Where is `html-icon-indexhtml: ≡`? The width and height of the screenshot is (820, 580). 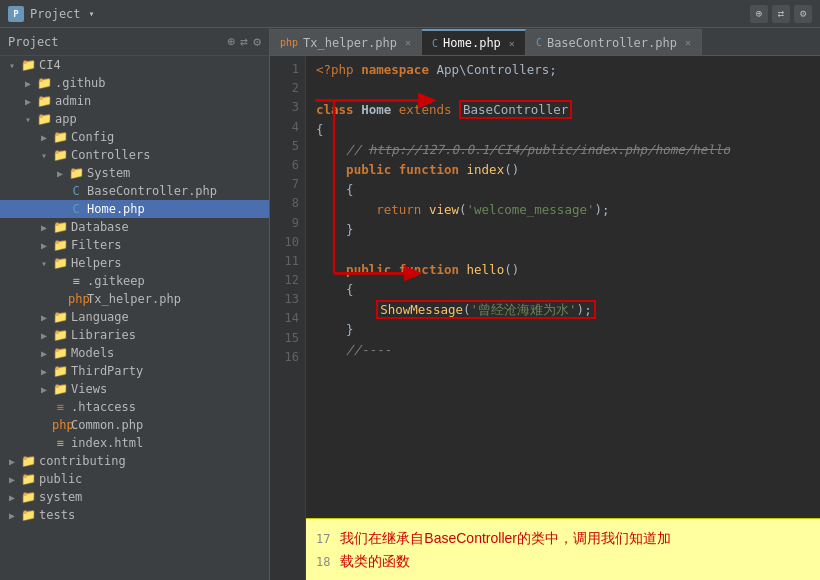 html-icon-indexhtml: ≡ is located at coordinates (60, 443).